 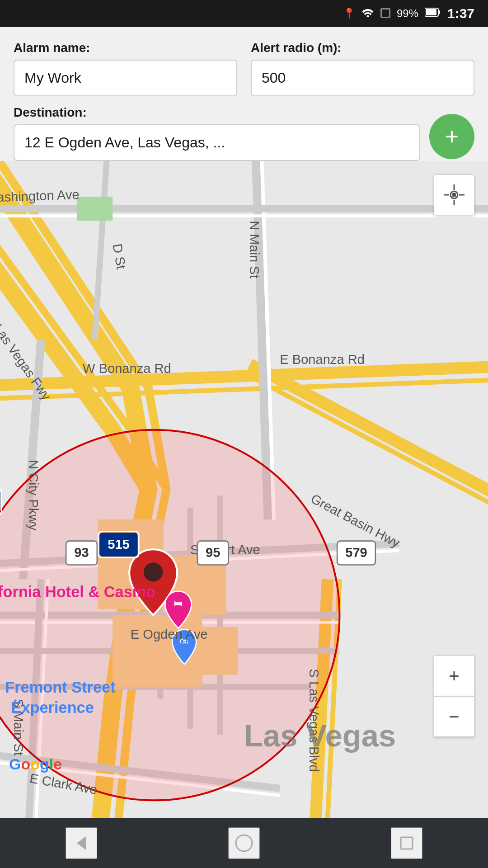 What do you see at coordinates (15, 764) in the screenshot?
I see `g-letter-g: G` at bounding box center [15, 764].